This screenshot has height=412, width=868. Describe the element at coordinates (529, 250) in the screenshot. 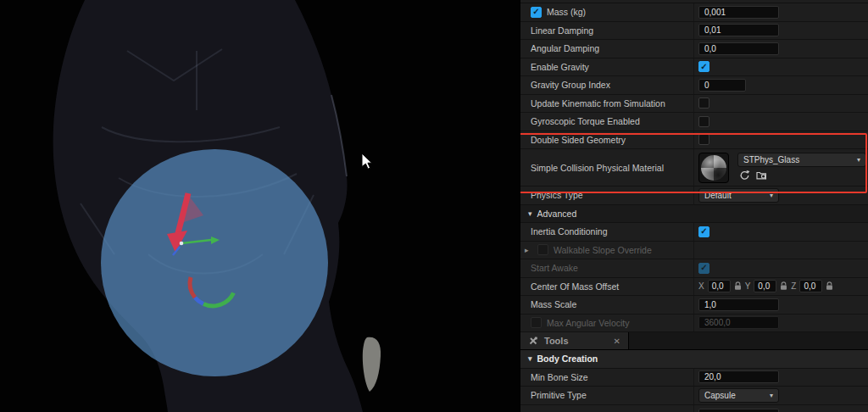

I see `expander-collapsed-icon: ▸` at that location.